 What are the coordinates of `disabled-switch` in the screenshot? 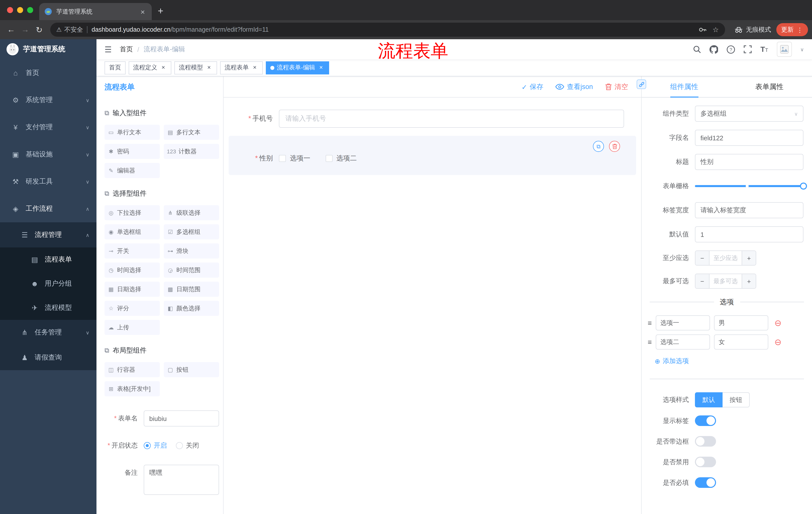 It's located at (705, 462).